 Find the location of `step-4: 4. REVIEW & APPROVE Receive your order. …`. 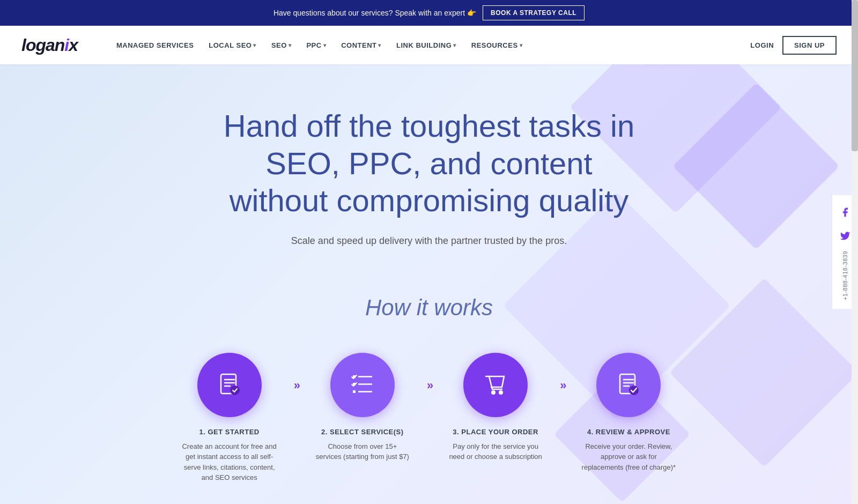

step-4: 4. REVIEW & APPROVE Receive your order. … is located at coordinates (628, 413).